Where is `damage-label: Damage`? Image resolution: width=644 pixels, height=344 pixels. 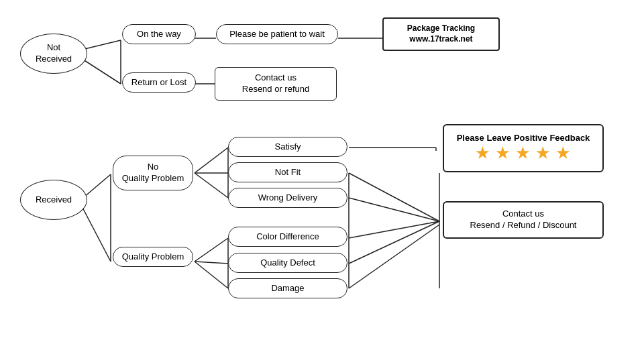
damage-label: Damage is located at coordinates (287, 288).